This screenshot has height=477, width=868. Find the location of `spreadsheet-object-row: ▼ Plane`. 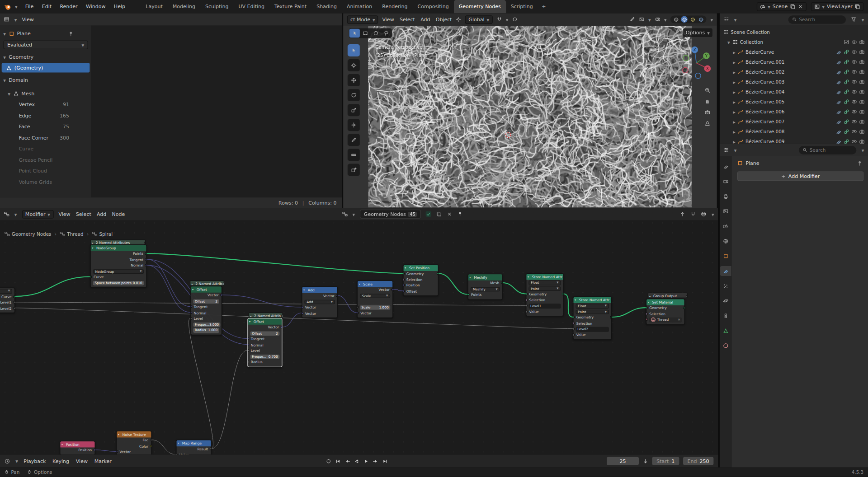

spreadsheet-object-row: ▼ Plane is located at coordinates (46, 33).